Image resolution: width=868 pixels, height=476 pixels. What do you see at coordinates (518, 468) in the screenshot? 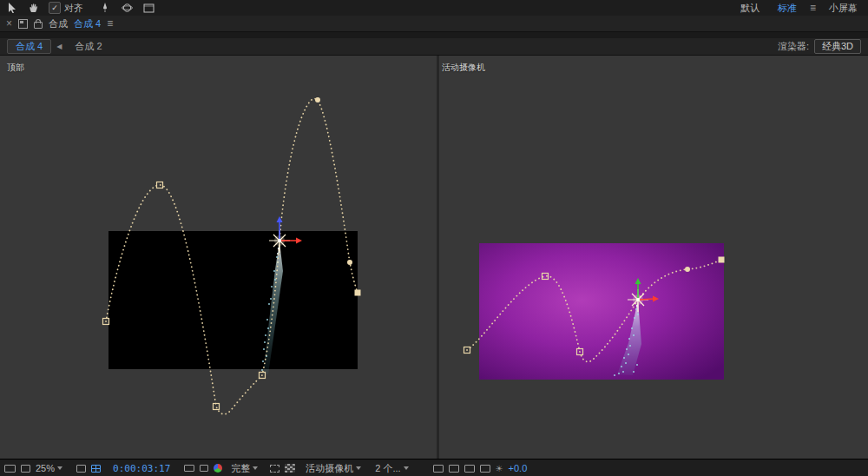
I see `exposure-value: +0.0` at bounding box center [518, 468].